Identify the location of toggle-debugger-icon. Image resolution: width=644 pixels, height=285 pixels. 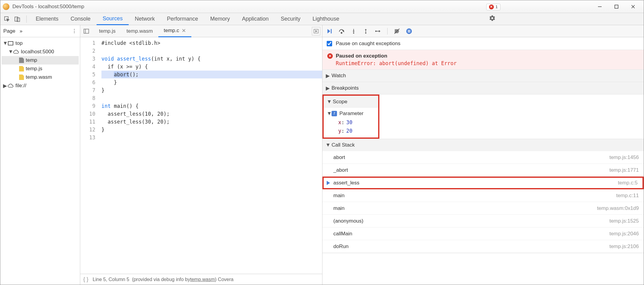
(316, 31).